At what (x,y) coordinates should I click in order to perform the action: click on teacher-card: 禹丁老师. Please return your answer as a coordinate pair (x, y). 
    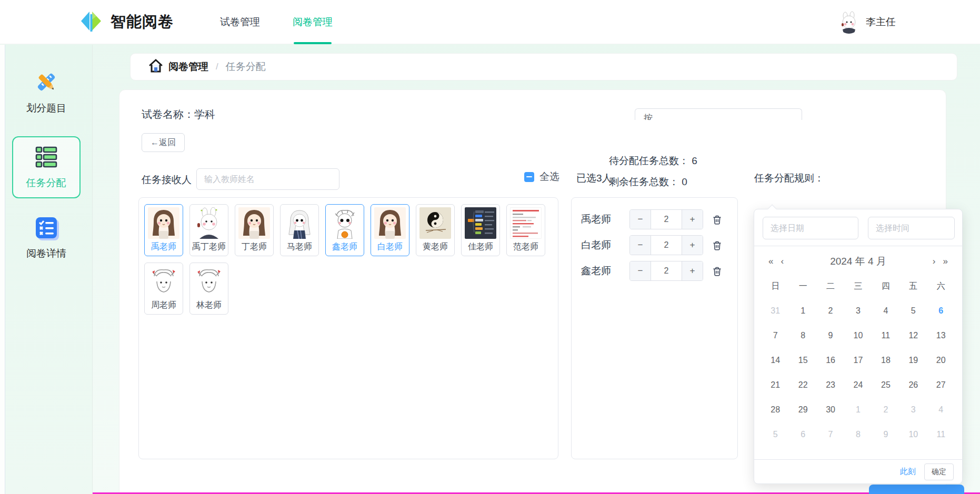
    Looking at the image, I should click on (209, 230).